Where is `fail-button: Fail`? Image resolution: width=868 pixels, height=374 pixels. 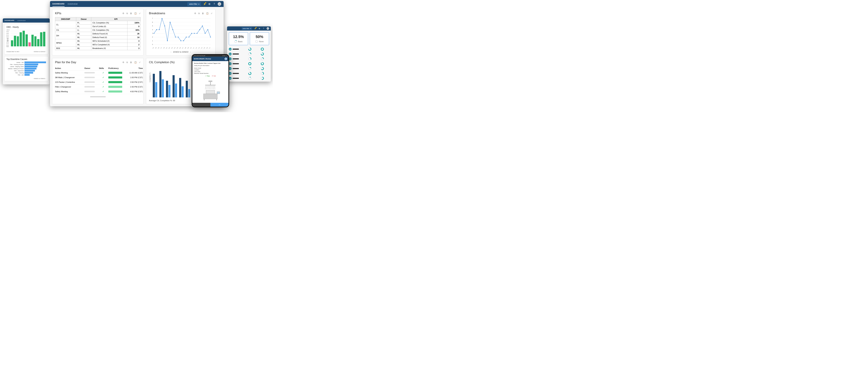
fail-button: Fail is located at coordinates (214, 76).